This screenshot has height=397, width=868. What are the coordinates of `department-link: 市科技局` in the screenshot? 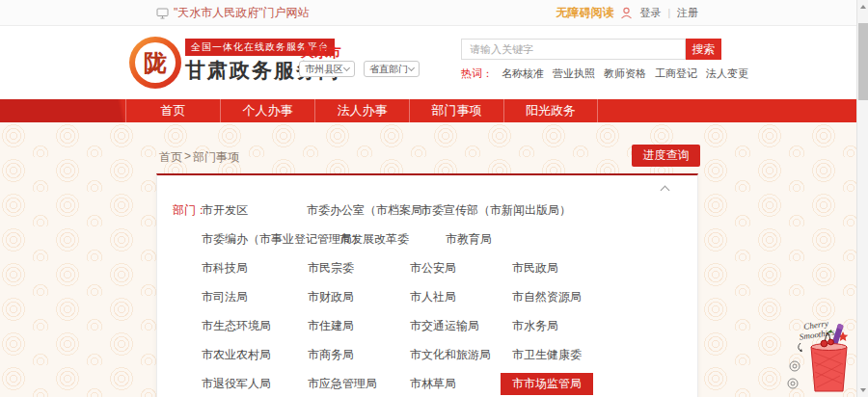 It's located at (225, 268).